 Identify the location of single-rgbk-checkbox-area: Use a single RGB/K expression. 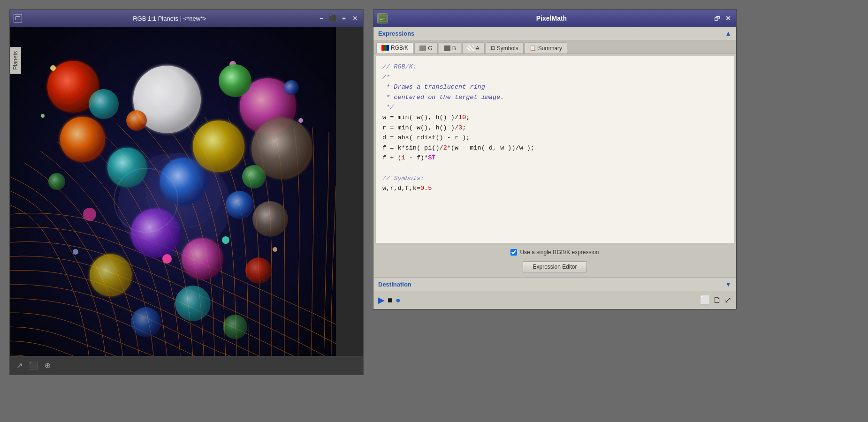
(555, 252).